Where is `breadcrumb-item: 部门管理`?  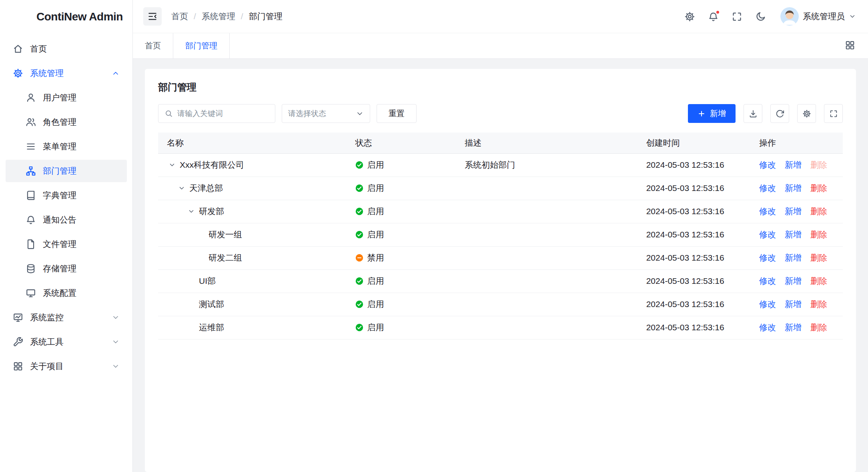 breadcrumb-item: 部门管理 is located at coordinates (266, 16).